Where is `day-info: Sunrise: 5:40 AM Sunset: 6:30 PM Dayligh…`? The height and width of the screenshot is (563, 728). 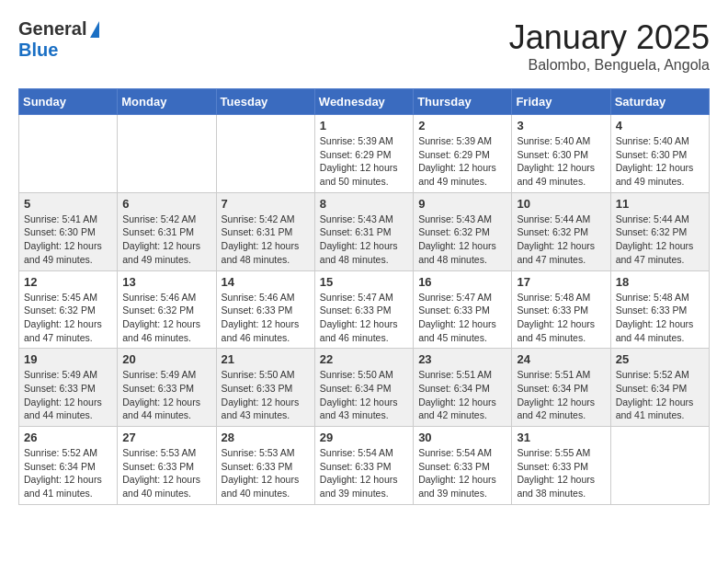 day-info: Sunrise: 5:40 AM Sunset: 6:30 PM Dayligh… is located at coordinates (561, 162).